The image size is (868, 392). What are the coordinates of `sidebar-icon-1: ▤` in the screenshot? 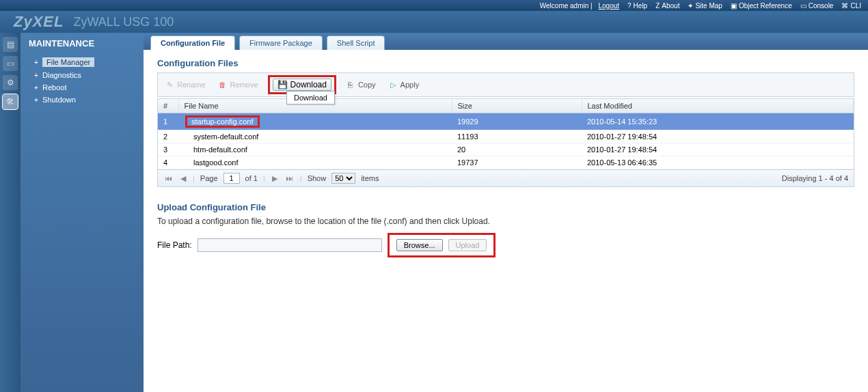 It's located at (10, 44).